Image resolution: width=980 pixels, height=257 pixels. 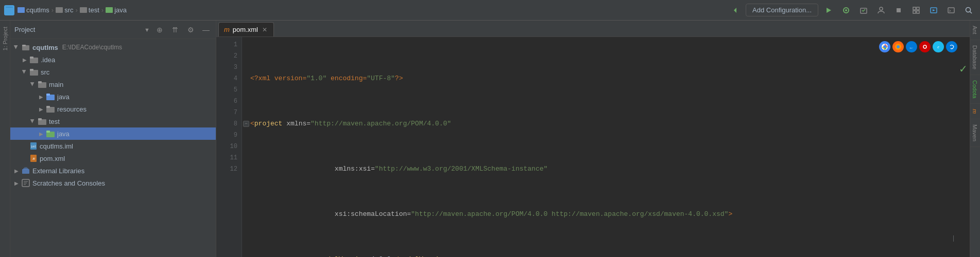 I want to click on tree-item-pom-xml: ▶ m pom.xml, so click(x=113, y=158).